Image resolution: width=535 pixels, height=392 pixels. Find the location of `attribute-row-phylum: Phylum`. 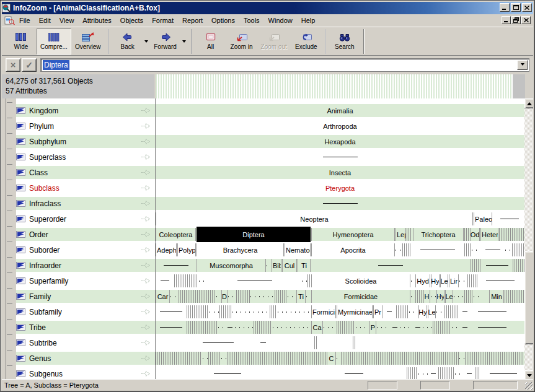

attribute-row-phylum: Phylum is located at coordinates (86, 126).